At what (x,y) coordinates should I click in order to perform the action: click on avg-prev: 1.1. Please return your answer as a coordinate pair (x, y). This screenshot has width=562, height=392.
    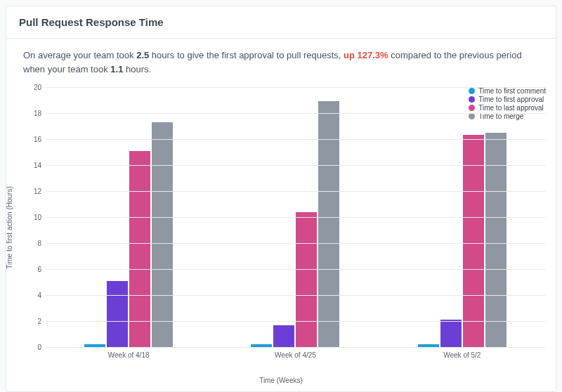
    Looking at the image, I should click on (117, 69).